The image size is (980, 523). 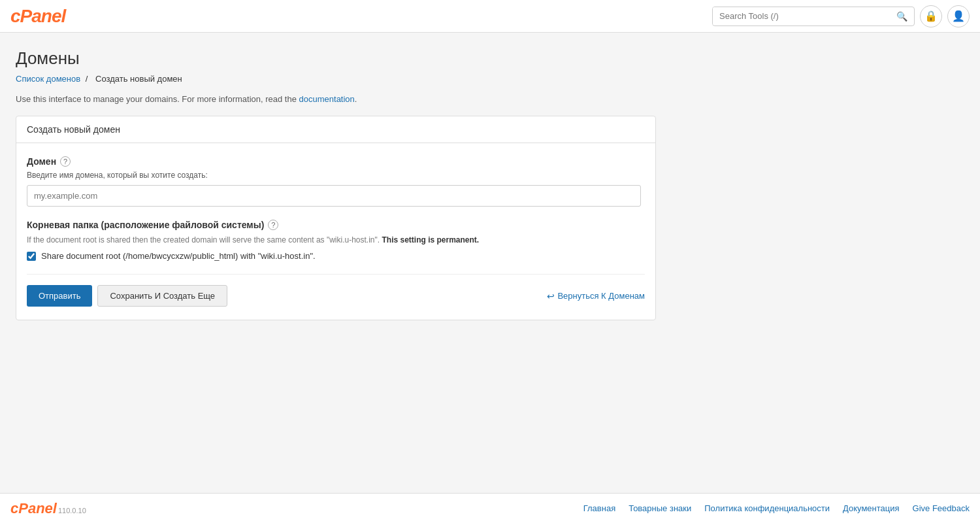 What do you see at coordinates (490, 59) in the screenshot?
I see `page-title: Домены` at bounding box center [490, 59].